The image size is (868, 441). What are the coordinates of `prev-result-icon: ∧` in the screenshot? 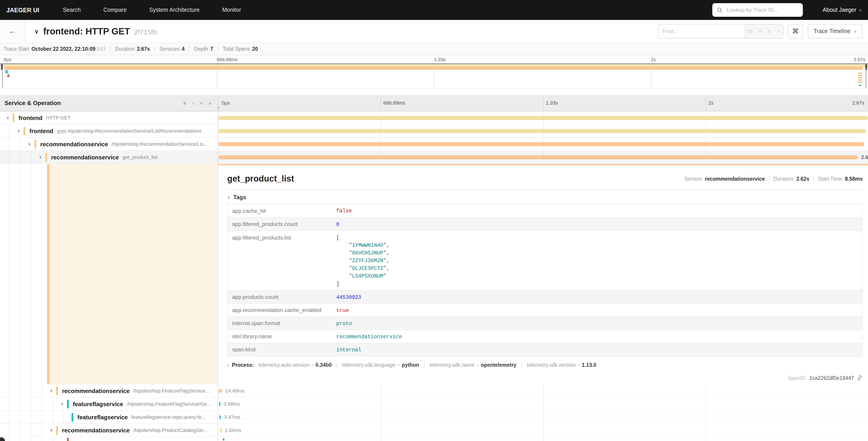 It's located at (760, 31).